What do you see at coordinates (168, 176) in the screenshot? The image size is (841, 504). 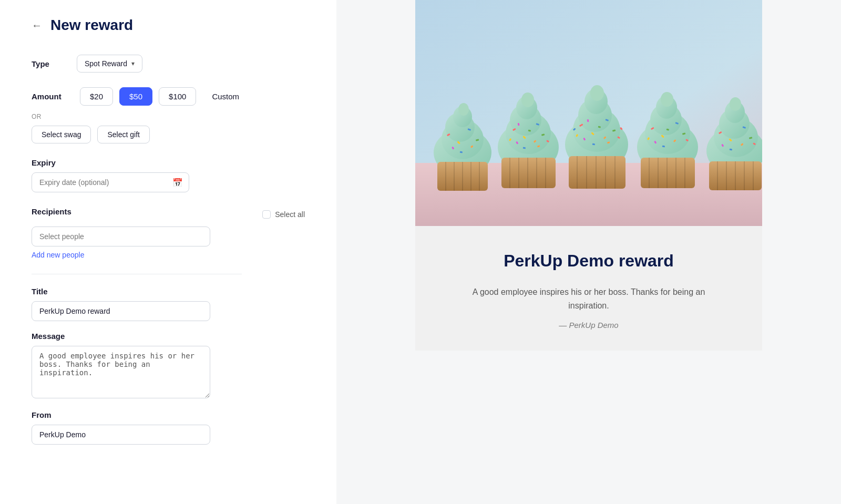 I see `expiry-section: Expiry 📅` at bounding box center [168, 176].